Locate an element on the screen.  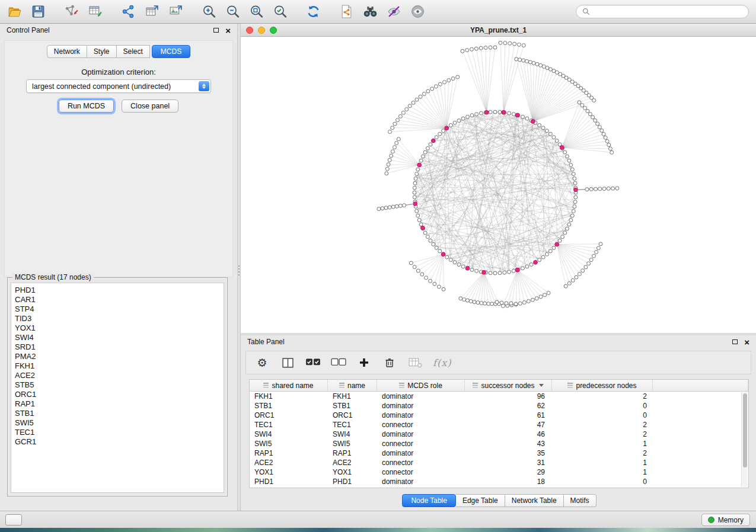
export-network-button is located at coordinates (128, 12).